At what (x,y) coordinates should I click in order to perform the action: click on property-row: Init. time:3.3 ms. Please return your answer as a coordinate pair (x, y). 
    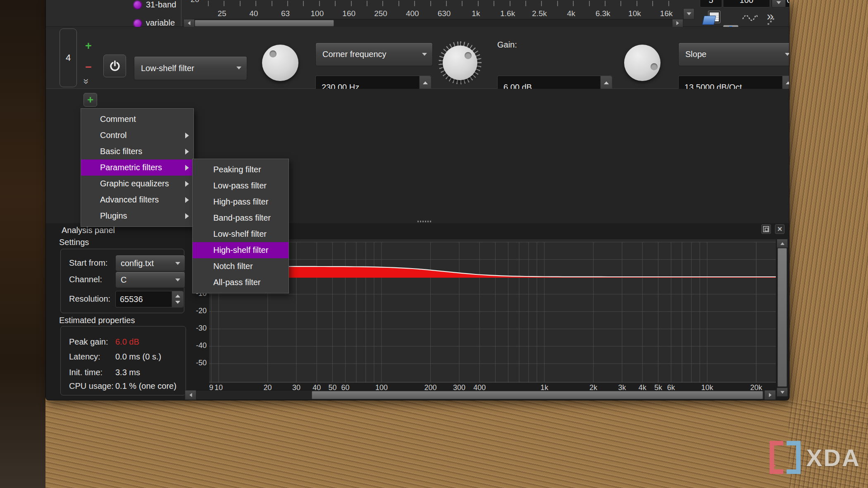
    Looking at the image, I should click on (123, 374).